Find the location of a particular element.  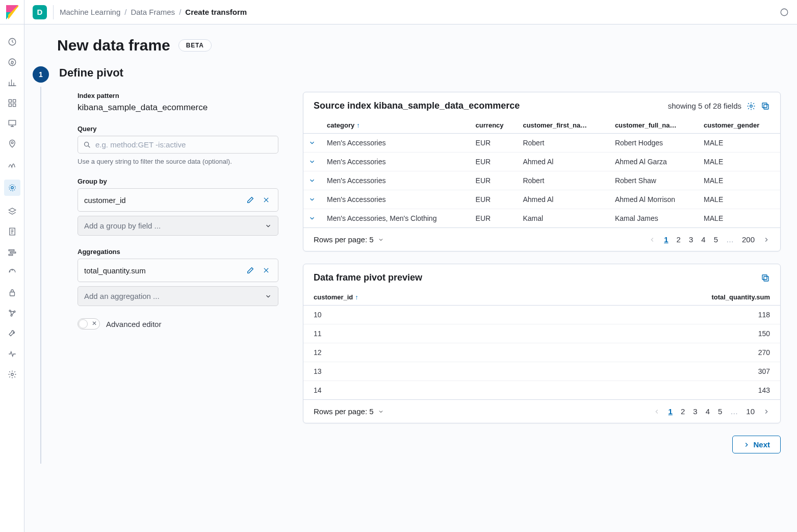

uptime-icon is located at coordinates (12, 272).